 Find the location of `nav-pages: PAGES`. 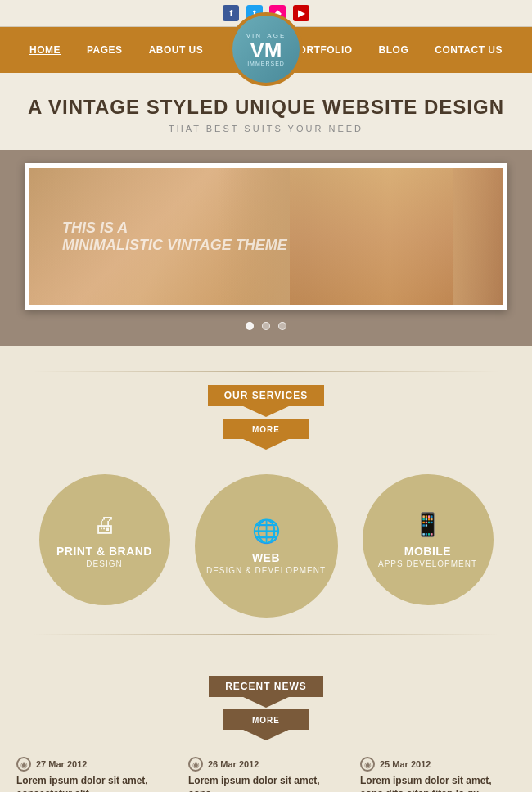

nav-pages: PAGES is located at coordinates (105, 50).